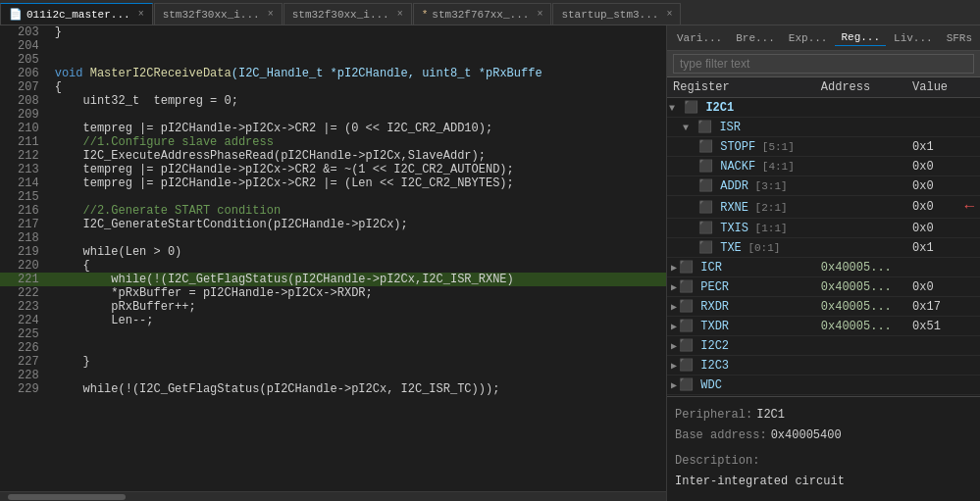 The width and height of the screenshot is (980, 501). I want to click on reg-cell-name: ▶⬛ RXDR, so click(742, 307).